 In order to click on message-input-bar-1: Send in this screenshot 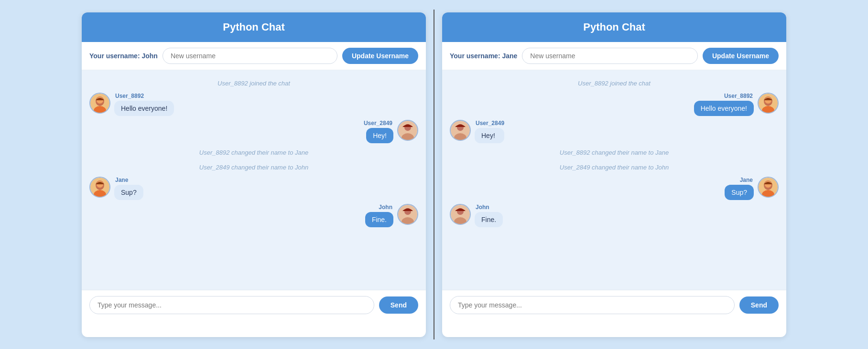, I will do `click(254, 305)`.